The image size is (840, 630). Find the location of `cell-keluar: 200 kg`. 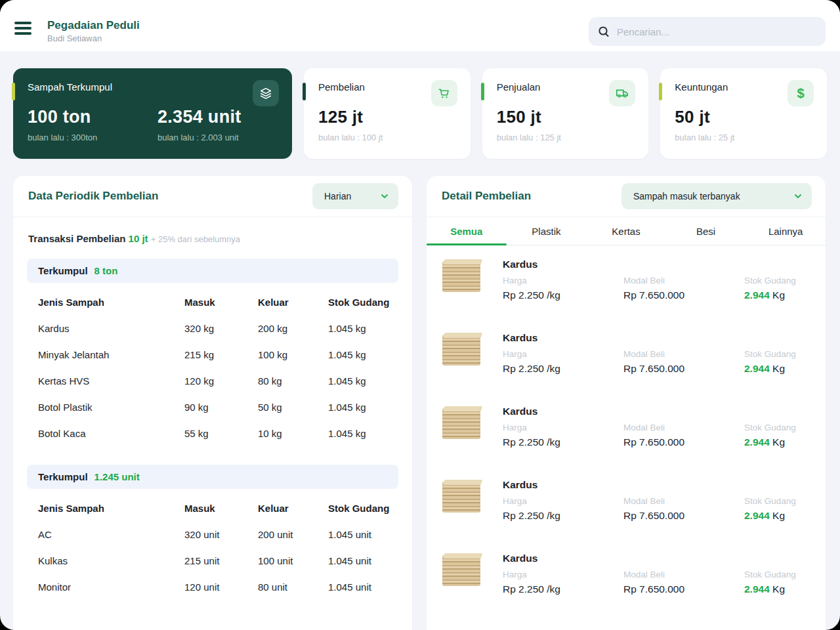

cell-keluar: 200 kg is located at coordinates (293, 328).